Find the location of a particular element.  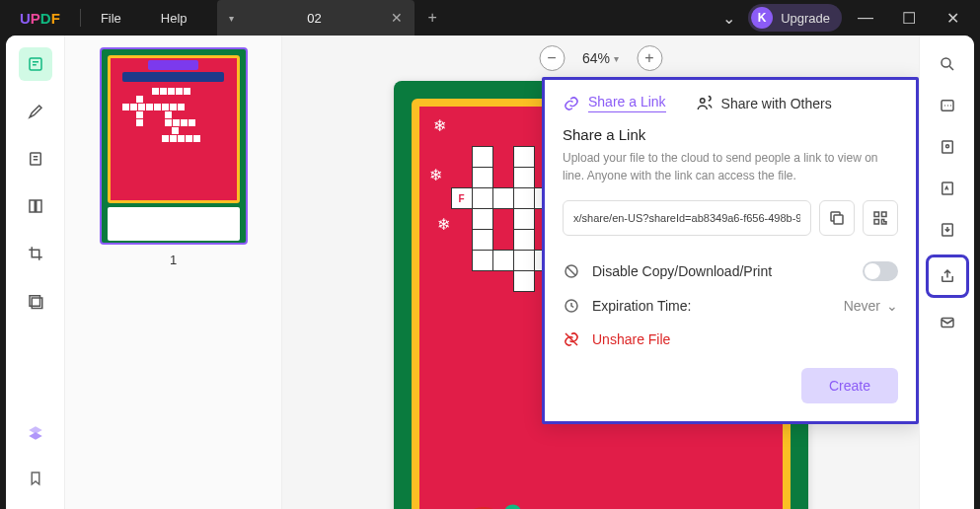

qrcode-button is located at coordinates (880, 218).